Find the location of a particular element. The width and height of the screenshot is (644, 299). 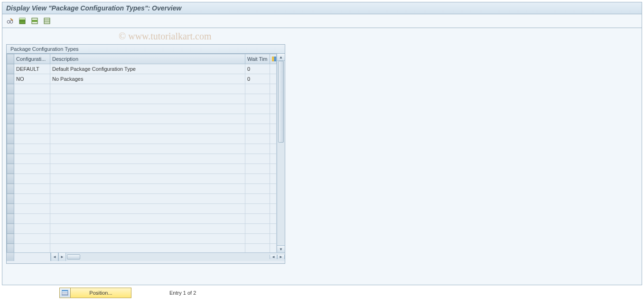

select-all-header is located at coordinates (10, 59).